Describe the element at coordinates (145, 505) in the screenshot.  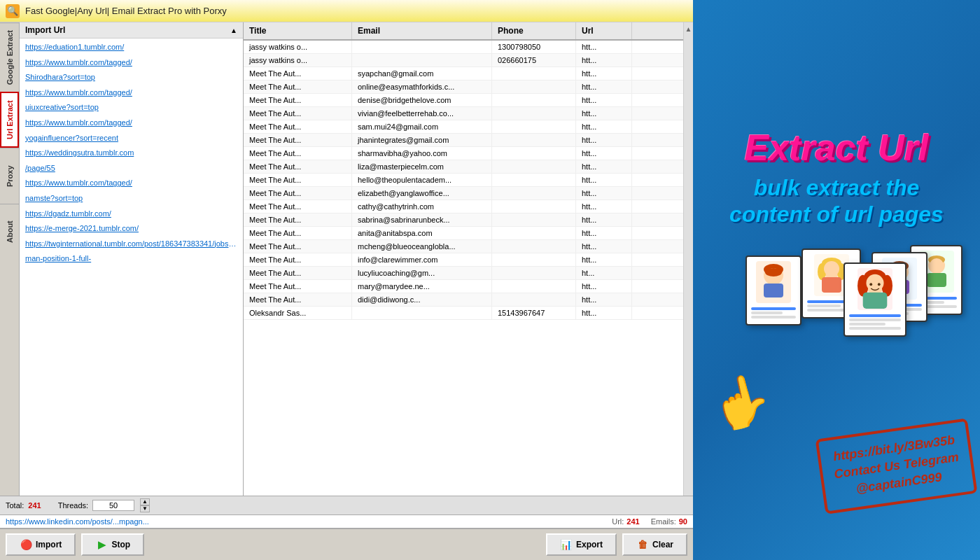
I see `threads-spinner: ▲ ▼` at that location.